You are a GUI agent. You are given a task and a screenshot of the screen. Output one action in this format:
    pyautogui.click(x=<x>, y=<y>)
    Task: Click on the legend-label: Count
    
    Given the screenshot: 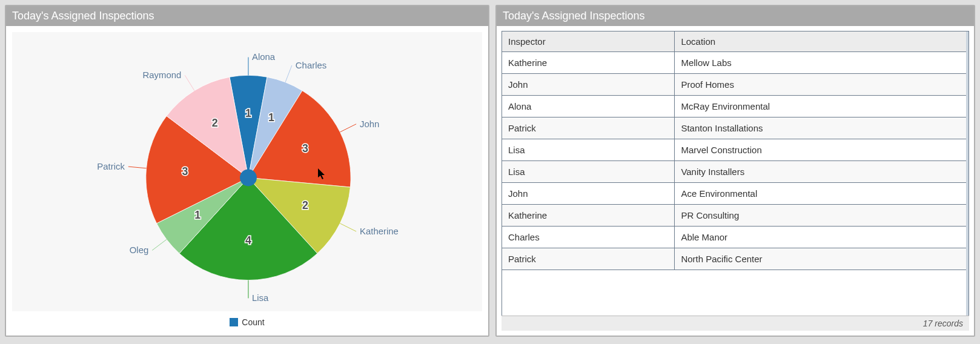 What is the action you would take?
    pyautogui.click(x=253, y=322)
    